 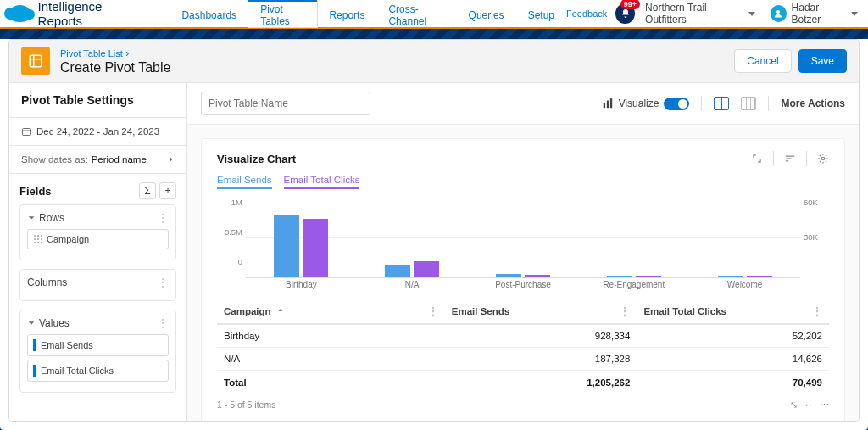 I want to click on cancel-button: Cancel, so click(x=763, y=61).